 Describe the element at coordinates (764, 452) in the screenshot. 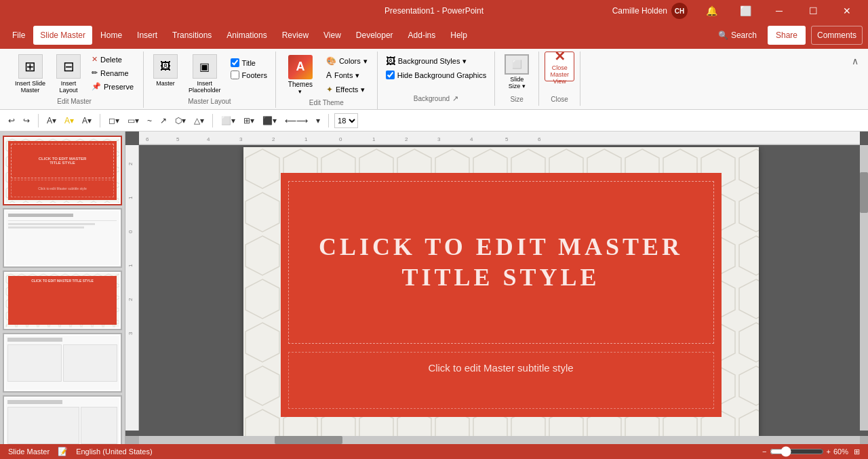

I see `zoom-out-icon: −` at that location.